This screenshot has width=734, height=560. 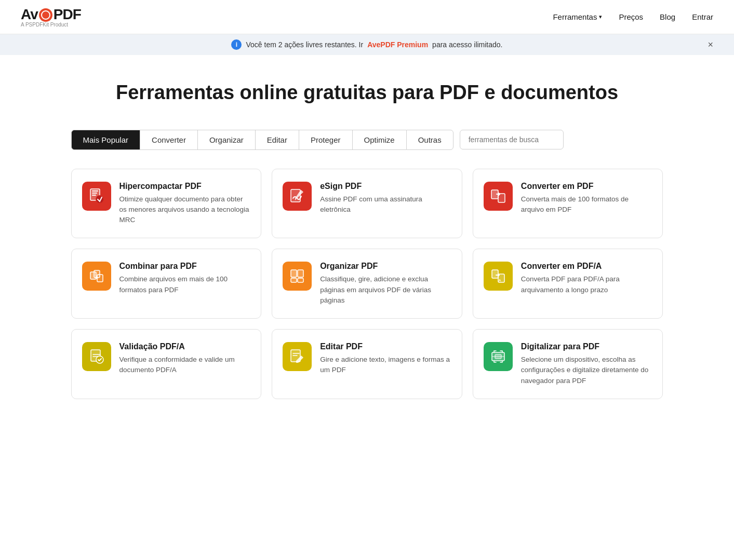 What do you see at coordinates (277, 140) in the screenshot?
I see `filter-tab-editar: Editar` at bounding box center [277, 140].